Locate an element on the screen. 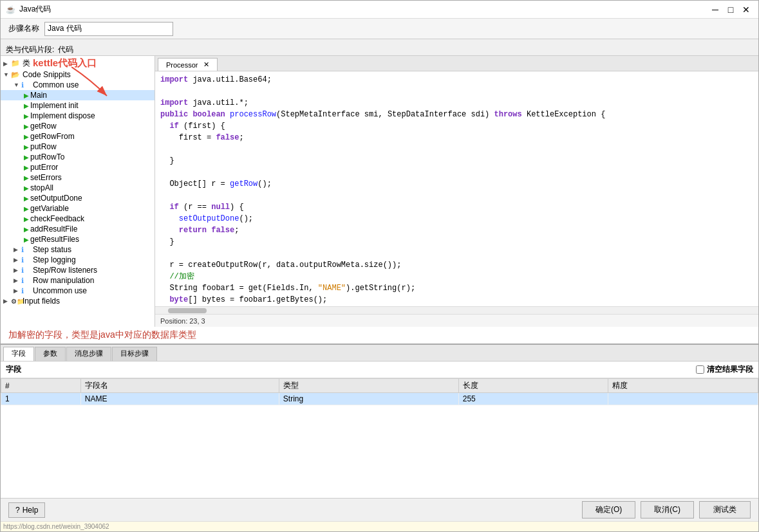 This screenshot has width=759, height=532. step-name-input is located at coordinates (109, 29).